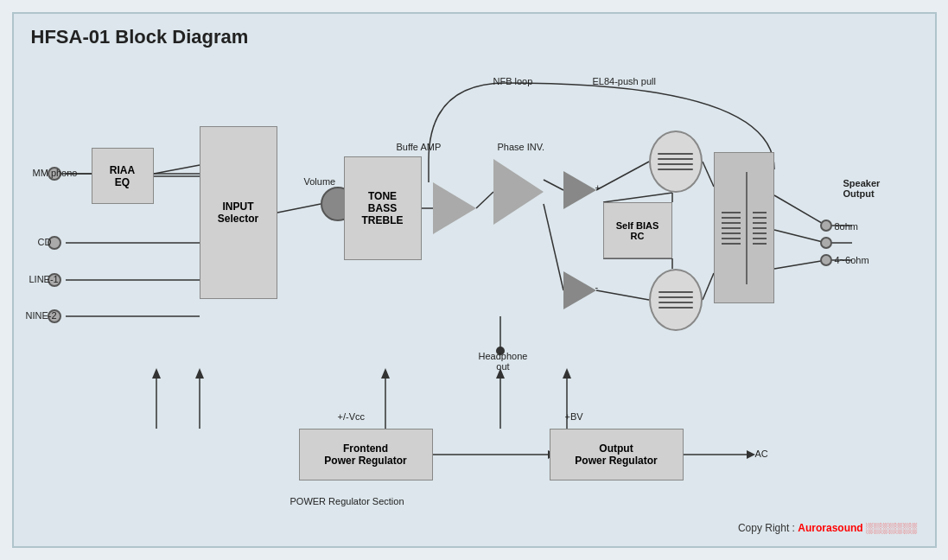 Image resolution: width=948 pixels, height=560 pixels. Describe the element at coordinates (598, 188) in the screenshot. I see `plus-label: +` at that location.